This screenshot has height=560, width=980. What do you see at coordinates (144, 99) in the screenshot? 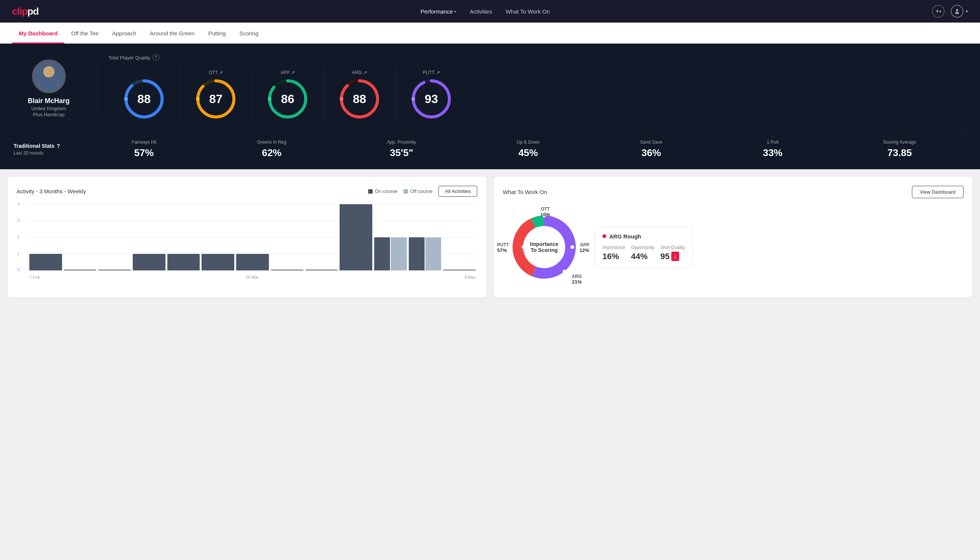
I see `circle-total: 88` at bounding box center [144, 99].